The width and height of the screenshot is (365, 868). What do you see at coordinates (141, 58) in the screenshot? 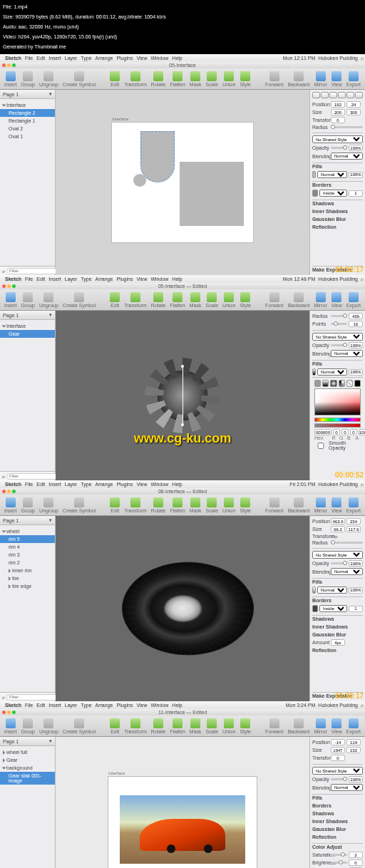
I see `menu-item: View` at bounding box center [141, 58].